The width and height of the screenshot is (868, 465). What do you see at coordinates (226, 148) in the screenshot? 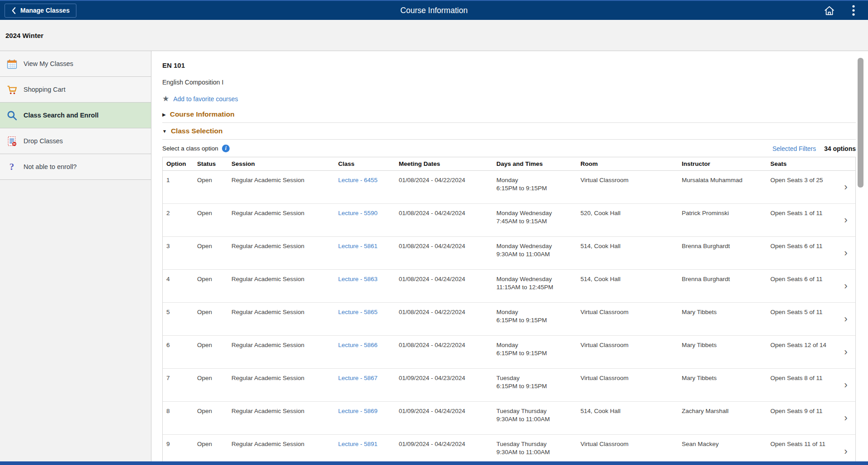
I see `info-icon` at bounding box center [226, 148].